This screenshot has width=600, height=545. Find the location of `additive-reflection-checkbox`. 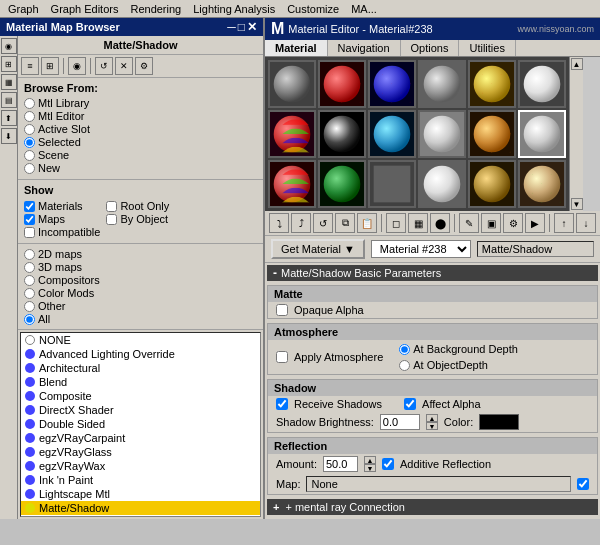

additive-reflection-checkbox is located at coordinates (388, 464).